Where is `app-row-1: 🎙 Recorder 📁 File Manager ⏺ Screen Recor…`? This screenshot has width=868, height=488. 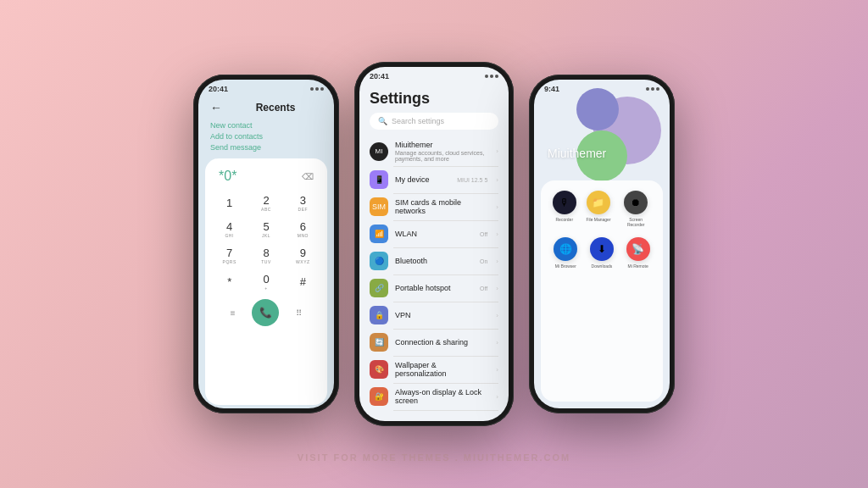 app-row-1: 🎙 Recorder 📁 File Manager ⏺ Screen Recor… is located at coordinates (602, 208).